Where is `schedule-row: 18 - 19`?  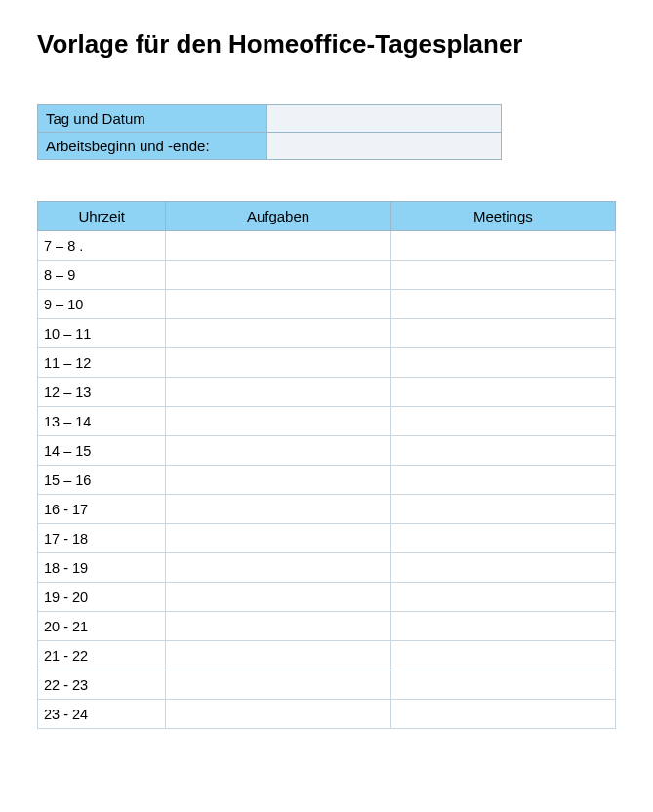 schedule-row: 18 - 19 is located at coordinates (327, 568).